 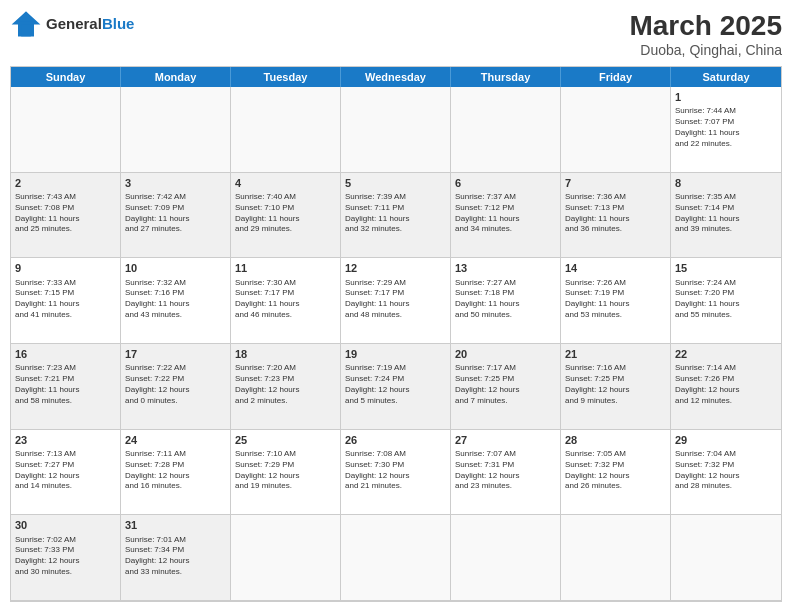 What do you see at coordinates (506, 384) in the screenshot?
I see `cell-info: Sunrise: 7:17 AM Sunset: 7:25 PM Dayligh…` at bounding box center [506, 384].